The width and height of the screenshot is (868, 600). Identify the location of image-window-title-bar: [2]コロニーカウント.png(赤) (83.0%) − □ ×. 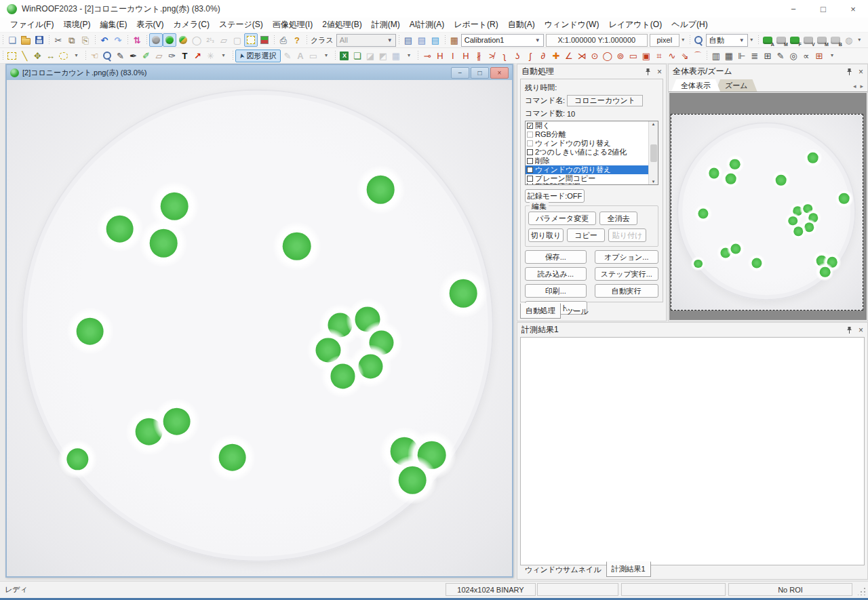
(259, 73).